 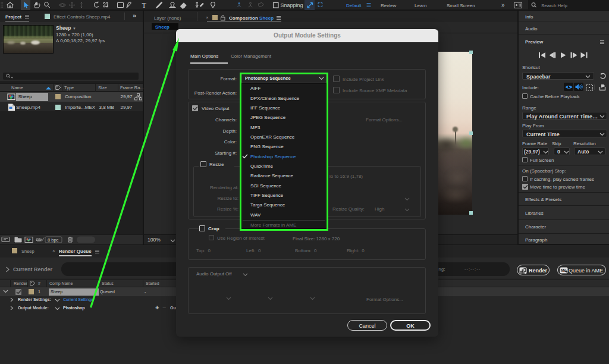 I want to click on svg-text: Snapping, so click(x=292, y=5).